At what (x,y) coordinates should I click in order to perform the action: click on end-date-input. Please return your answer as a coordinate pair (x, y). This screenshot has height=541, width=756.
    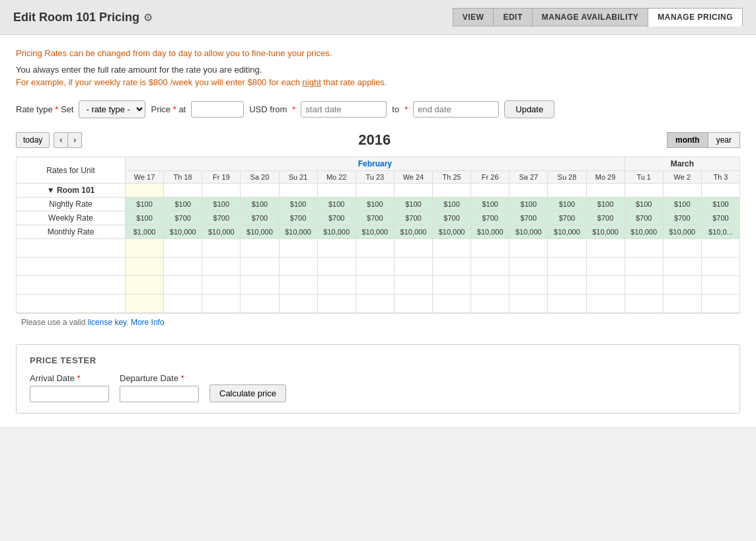
    Looking at the image, I should click on (456, 110).